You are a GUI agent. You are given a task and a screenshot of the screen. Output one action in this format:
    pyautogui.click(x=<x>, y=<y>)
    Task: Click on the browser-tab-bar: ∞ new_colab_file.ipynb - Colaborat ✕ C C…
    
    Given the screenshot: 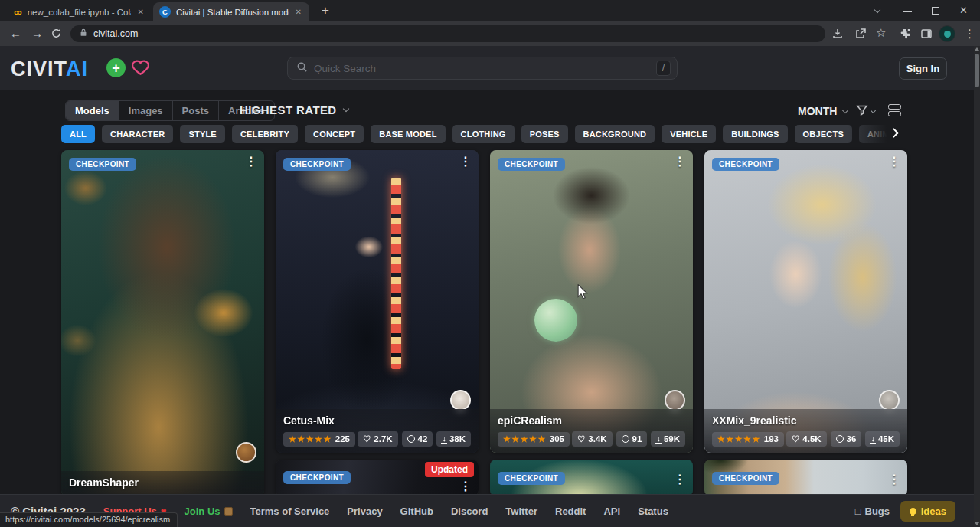 What is the action you would take?
    pyautogui.click(x=490, y=11)
    